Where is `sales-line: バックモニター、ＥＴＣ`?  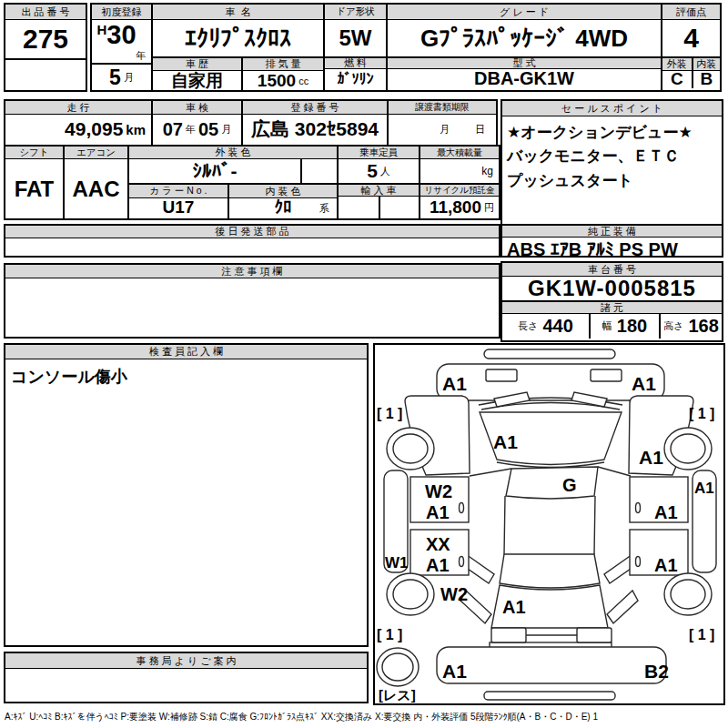 sales-line: バックモニター、ＥＴＣ is located at coordinates (612, 157).